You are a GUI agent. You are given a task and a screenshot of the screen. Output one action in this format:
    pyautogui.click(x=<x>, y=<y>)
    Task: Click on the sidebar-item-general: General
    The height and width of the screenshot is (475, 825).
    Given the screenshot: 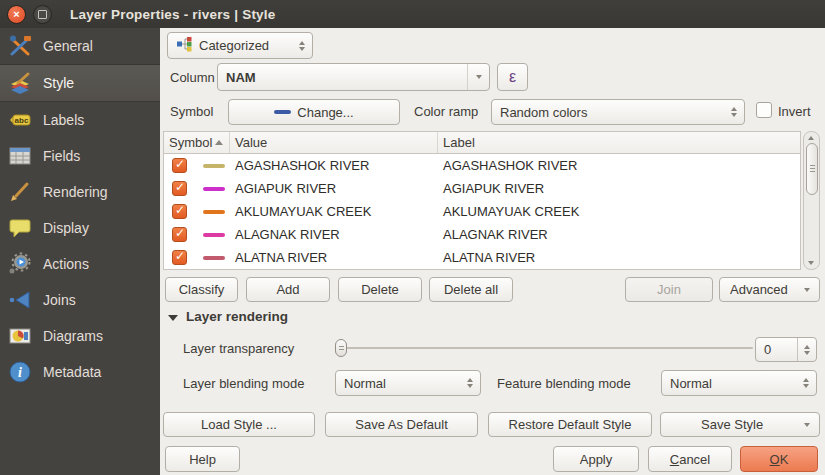 What is the action you would take?
    pyautogui.click(x=80, y=46)
    